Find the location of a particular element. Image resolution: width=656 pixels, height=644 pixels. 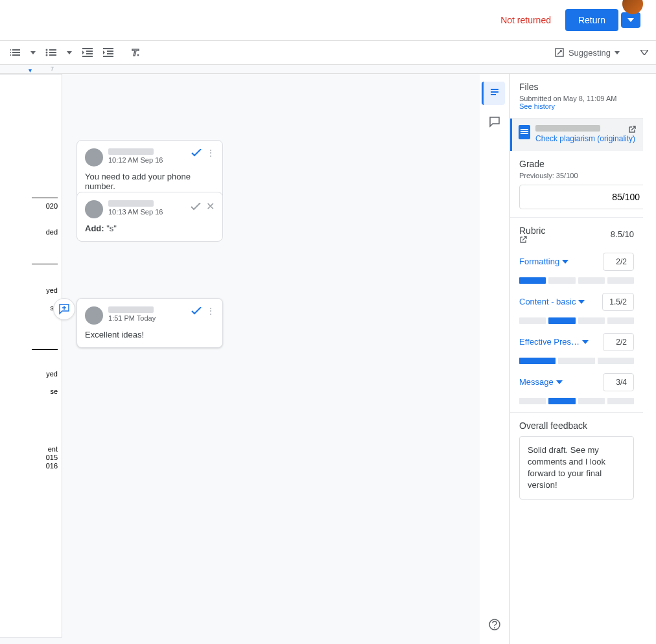

return-button: Return is located at coordinates (592, 20).